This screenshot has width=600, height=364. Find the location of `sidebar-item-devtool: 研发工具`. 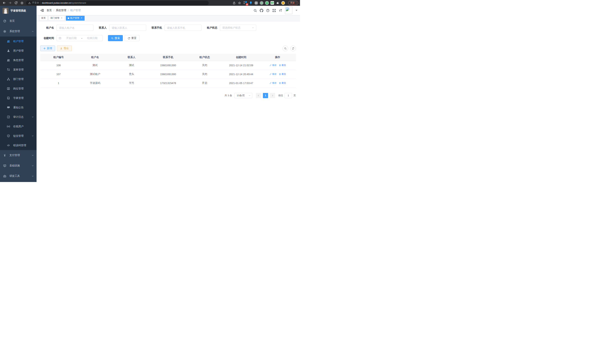

sidebar-item-devtool: 研发工具 is located at coordinates (18, 176).